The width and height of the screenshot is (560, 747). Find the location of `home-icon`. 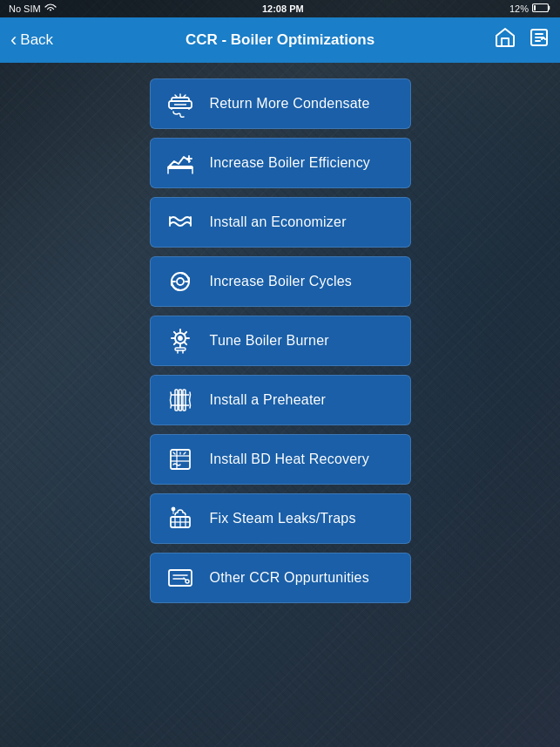

home-icon is located at coordinates (505, 40).